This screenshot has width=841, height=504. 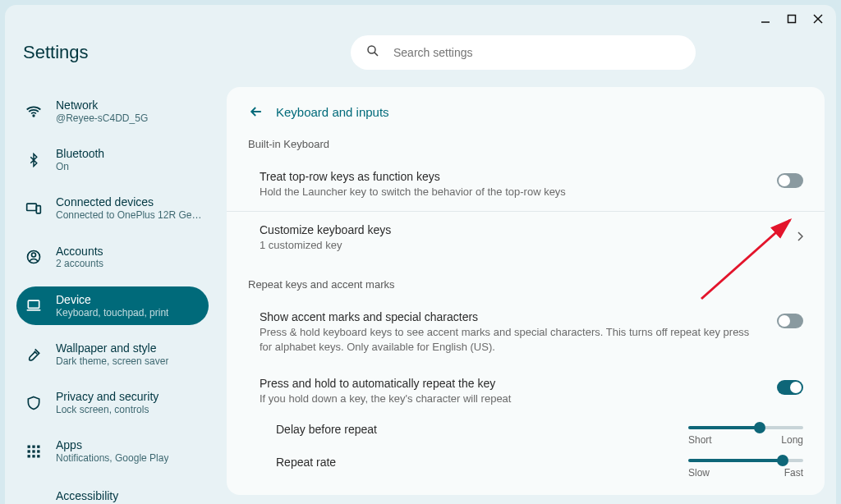 I want to click on slider-delay: ShortLong, so click(x=746, y=436).